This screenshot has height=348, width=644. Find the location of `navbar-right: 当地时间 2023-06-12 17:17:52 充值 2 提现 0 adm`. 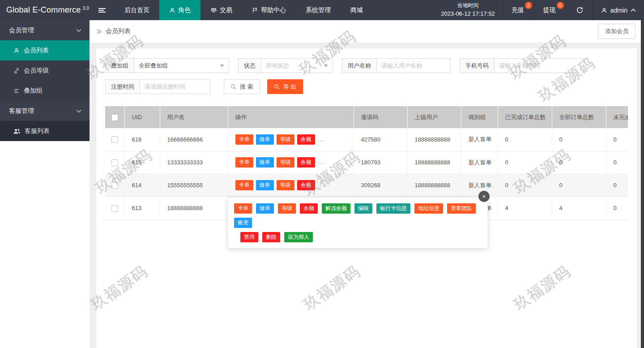

navbar-right: 当地时间 2023-06-12 17:17:52 充值 2 提现 0 adm is located at coordinates (538, 10).